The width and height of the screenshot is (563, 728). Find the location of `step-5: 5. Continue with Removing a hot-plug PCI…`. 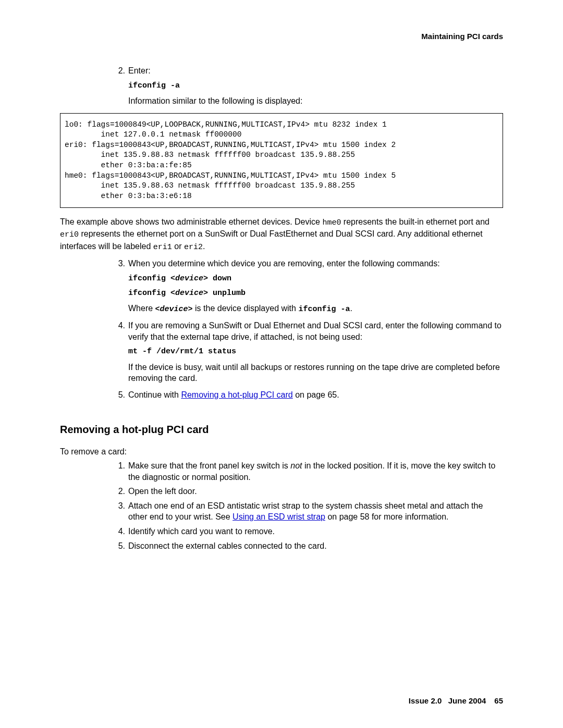

step-5: 5. Continue with Removing a hot-plug PCI… is located at coordinates (309, 395).